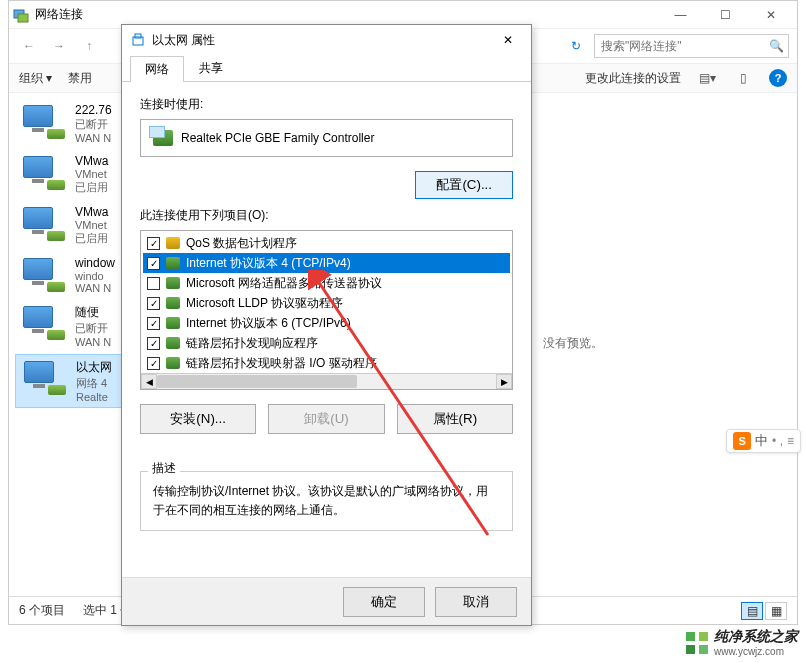 Image resolution: width=806 pixels, height=663 pixels. I want to click on preview-pane-button: ▯, so click(743, 78).